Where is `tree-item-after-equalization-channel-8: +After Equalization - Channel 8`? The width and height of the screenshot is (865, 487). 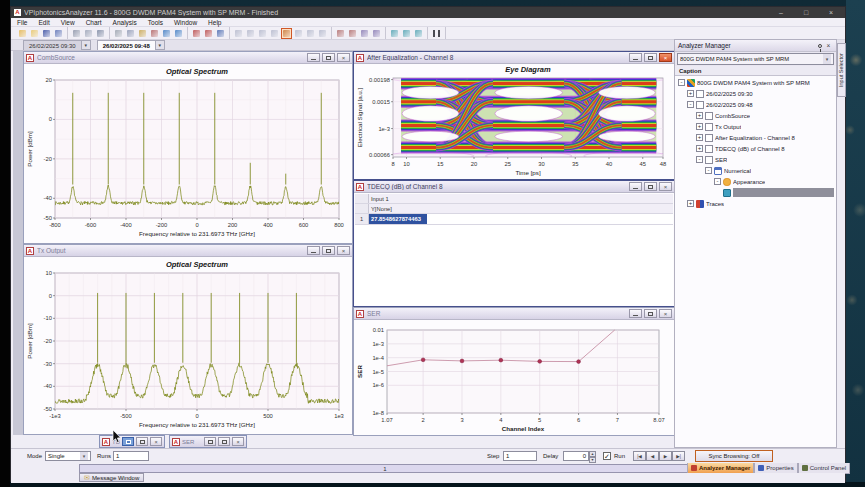 tree-item-after-equalization-channel-8: +After Equalization - Channel 8 is located at coordinates (756, 138).